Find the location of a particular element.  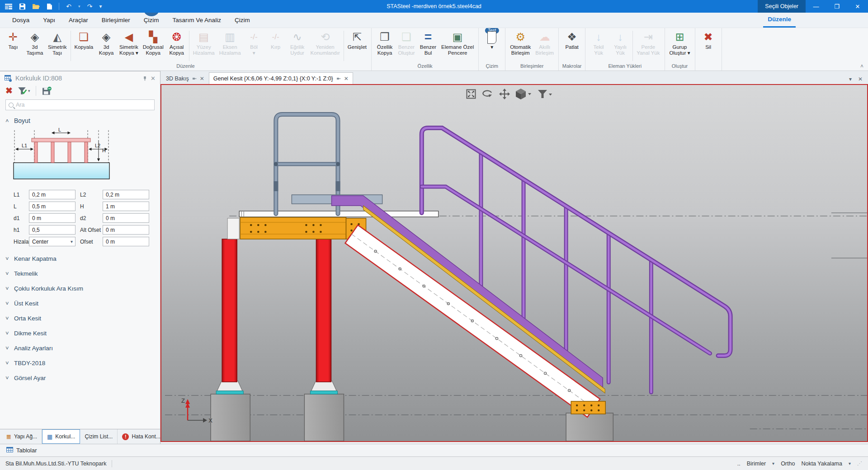

accordion-section: ˅ Görsel Ayar is located at coordinates (80, 378).